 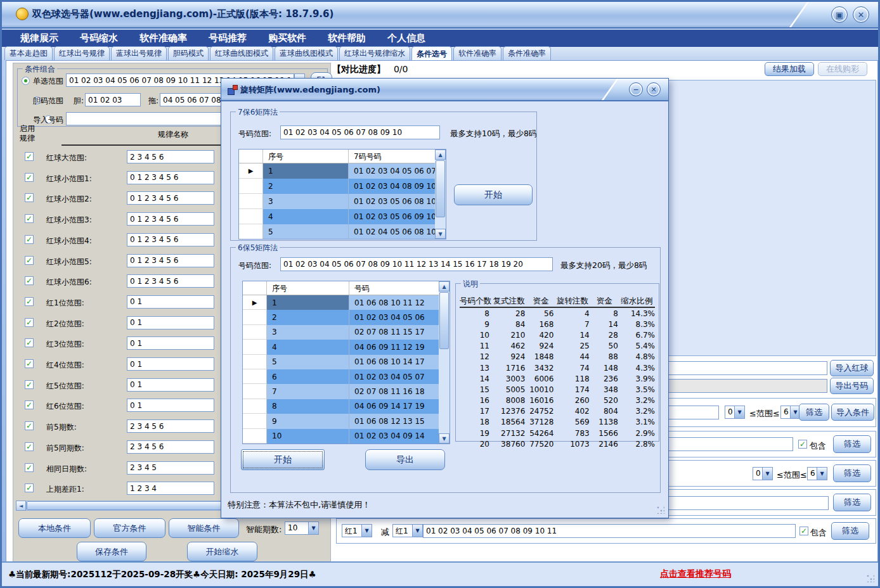 I want to click on table-row: 1001 02 03 04 09 14, so click(x=346, y=436).